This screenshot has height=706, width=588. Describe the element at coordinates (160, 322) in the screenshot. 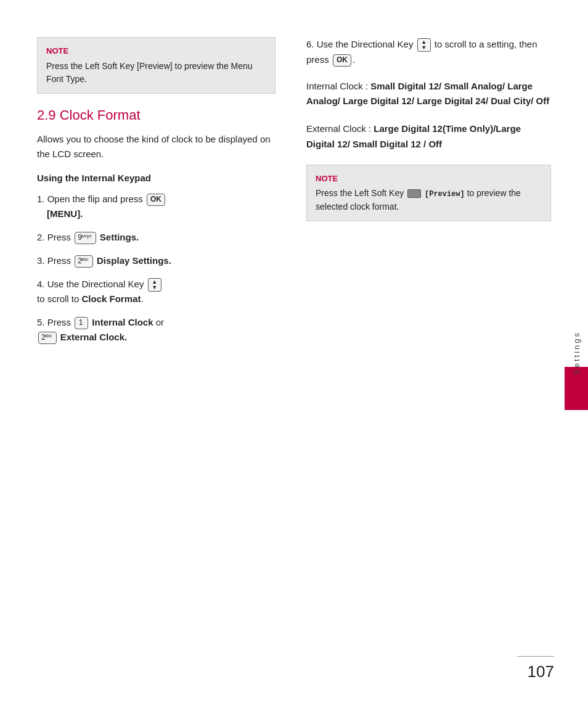

I see `step-5-text-mid: or` at that location.